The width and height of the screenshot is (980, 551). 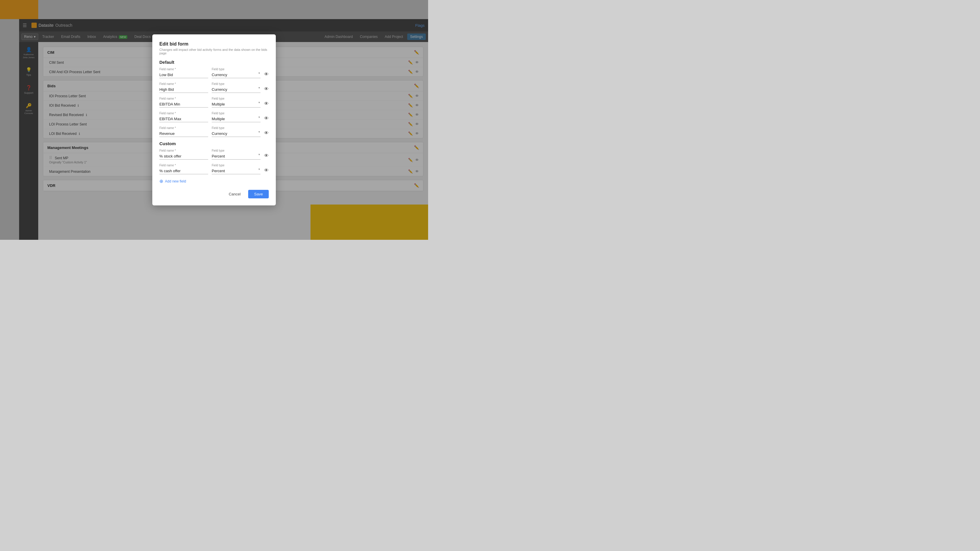 I want to click on add-field-link: ⊕ Add new field, so click(x=214, y=181).